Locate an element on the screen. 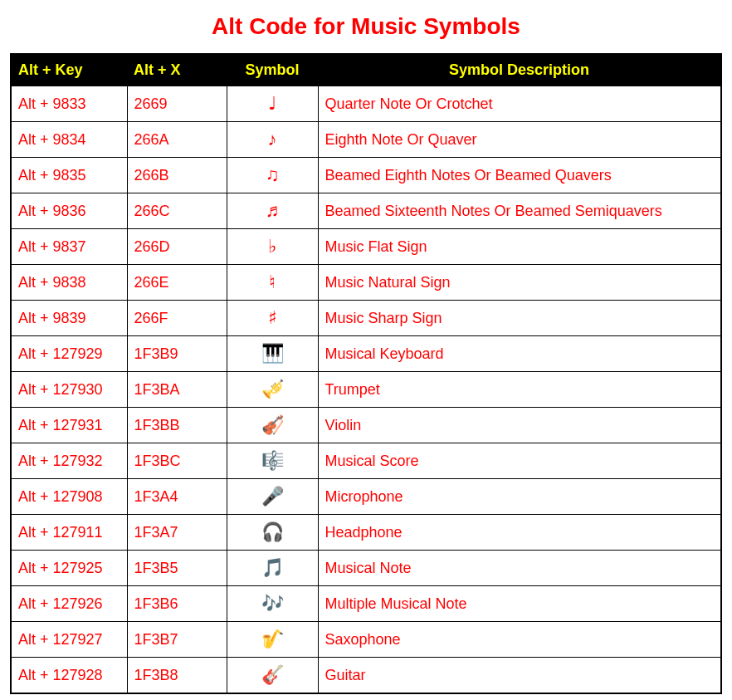  table-header: Alt + Key Alt + X Symbol Symbol Descript… is located at coordinates (366, 70).